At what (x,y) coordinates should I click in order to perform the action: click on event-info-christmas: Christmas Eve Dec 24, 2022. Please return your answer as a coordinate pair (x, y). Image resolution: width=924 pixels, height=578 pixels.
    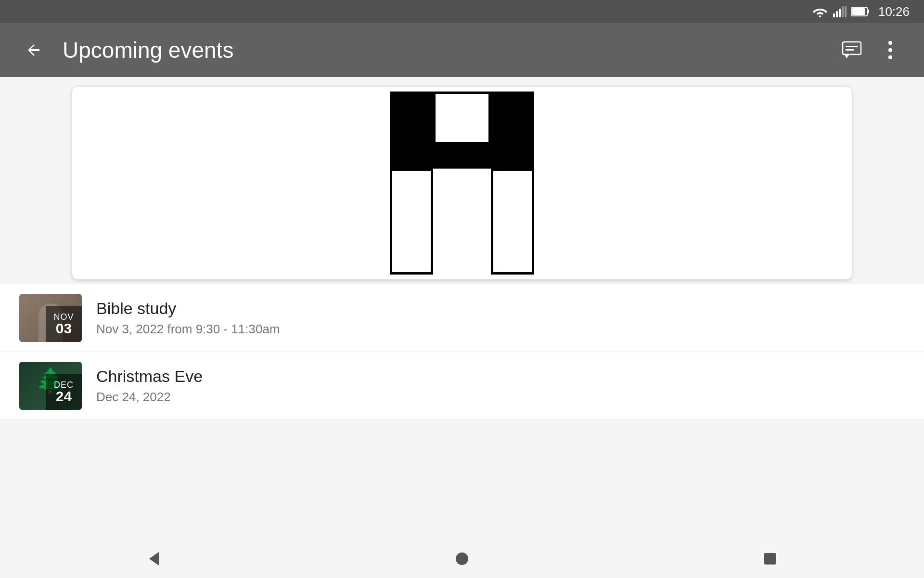
    Looking at the image, I should click on (500, 386).